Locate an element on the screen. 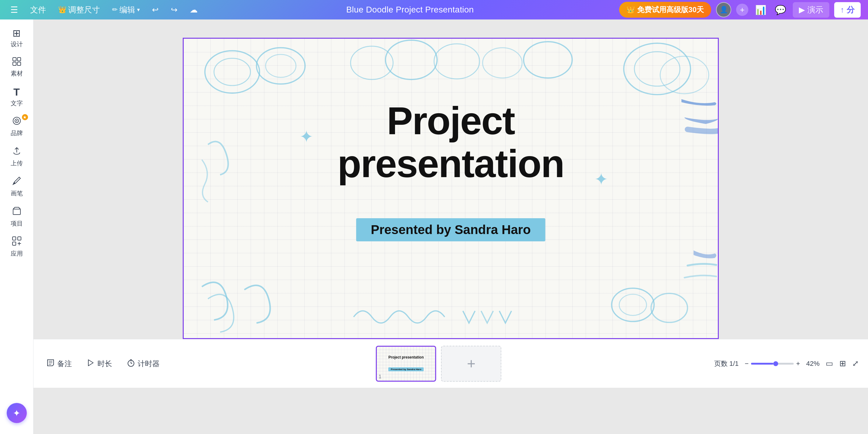 The width and height of the screenshot is (868, 434). notes-button: 备注 is located at coordinates (59, 364).